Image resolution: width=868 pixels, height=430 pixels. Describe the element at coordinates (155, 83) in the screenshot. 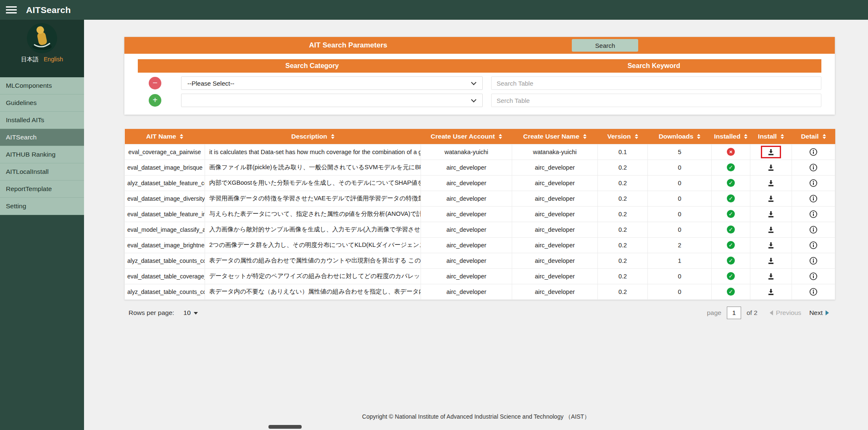

I see `remove-criteria-button: −` at that location.